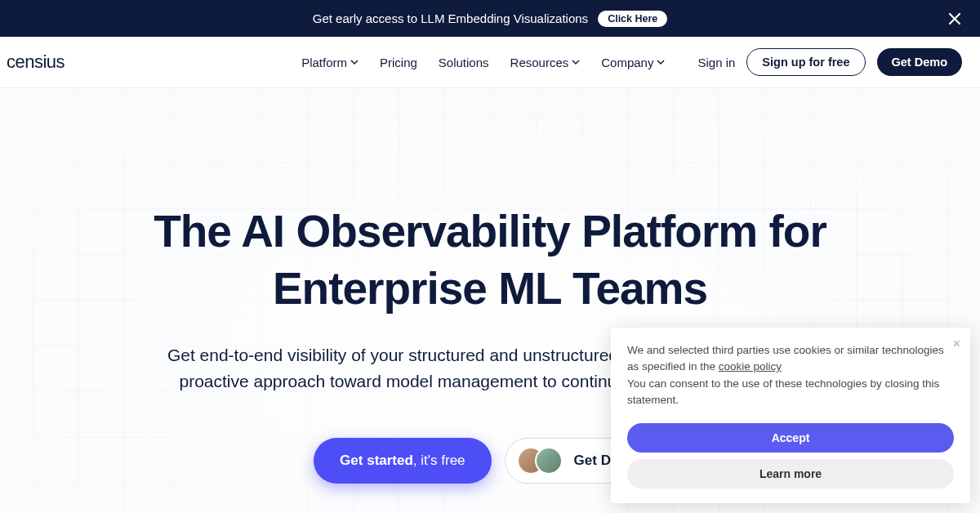 The height and width of the screenshot is (513, 980). Describe the element at coordinates (439, 461) in the screenshot. I see `get-started-light: , it's free` at that location.